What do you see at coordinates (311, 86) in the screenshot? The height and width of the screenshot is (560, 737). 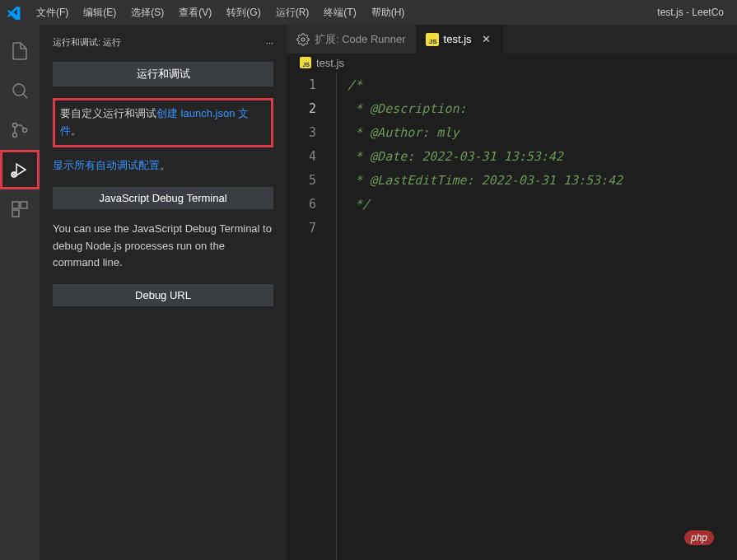 I see `line-number: 1` at bounding box center [311, 86].